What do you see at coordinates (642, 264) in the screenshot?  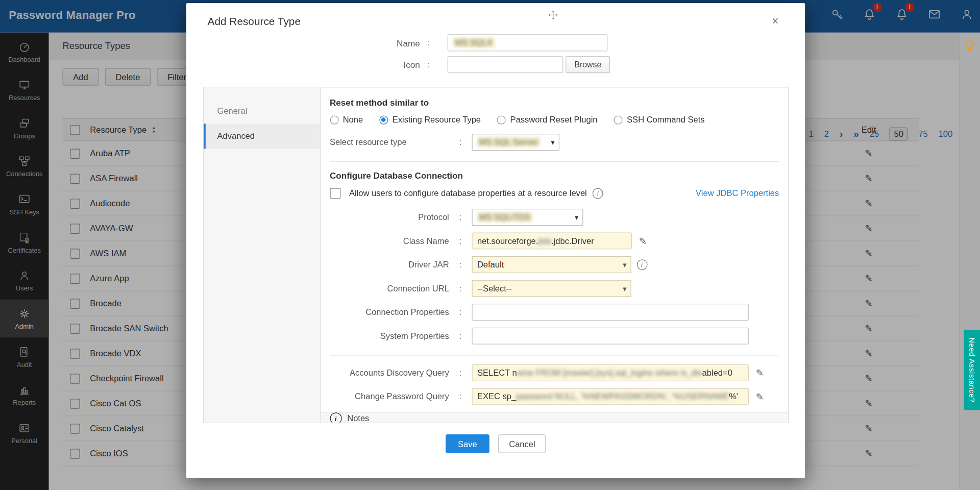 I see `driver-jar-info-icon: i` at bounding box center [642, 264].